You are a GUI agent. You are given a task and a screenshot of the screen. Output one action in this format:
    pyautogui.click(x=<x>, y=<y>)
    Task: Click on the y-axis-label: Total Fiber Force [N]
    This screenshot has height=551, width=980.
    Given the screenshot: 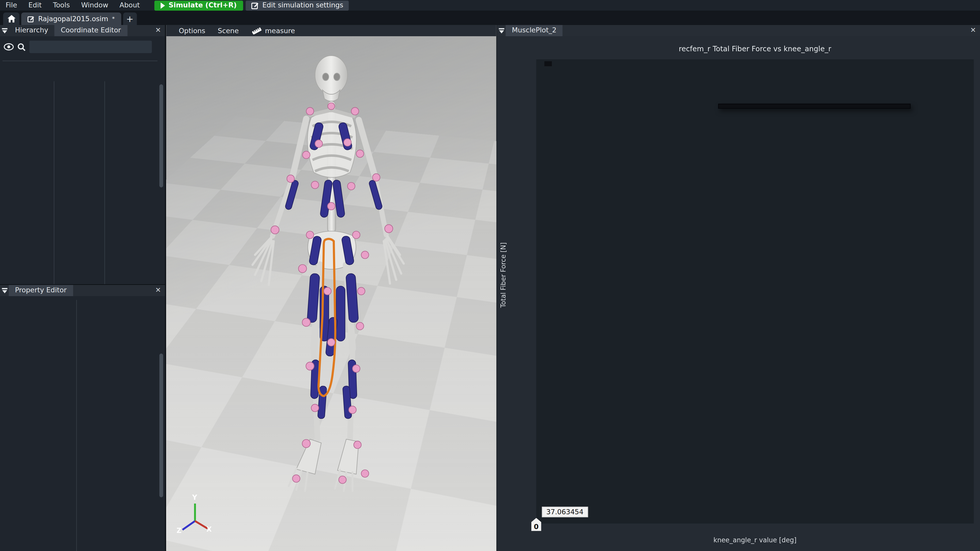 What is the action you would take?
    pyautogui.click(x=503, y=275)
    